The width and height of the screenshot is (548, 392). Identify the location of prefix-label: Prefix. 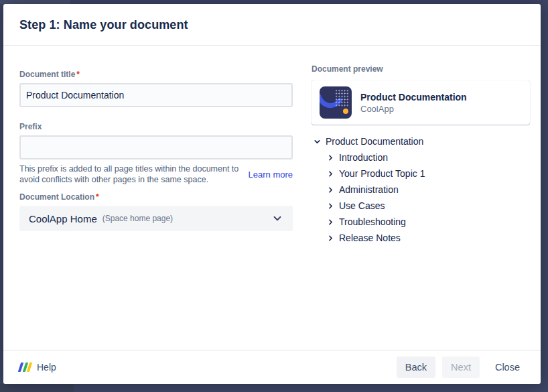
(156, 127).